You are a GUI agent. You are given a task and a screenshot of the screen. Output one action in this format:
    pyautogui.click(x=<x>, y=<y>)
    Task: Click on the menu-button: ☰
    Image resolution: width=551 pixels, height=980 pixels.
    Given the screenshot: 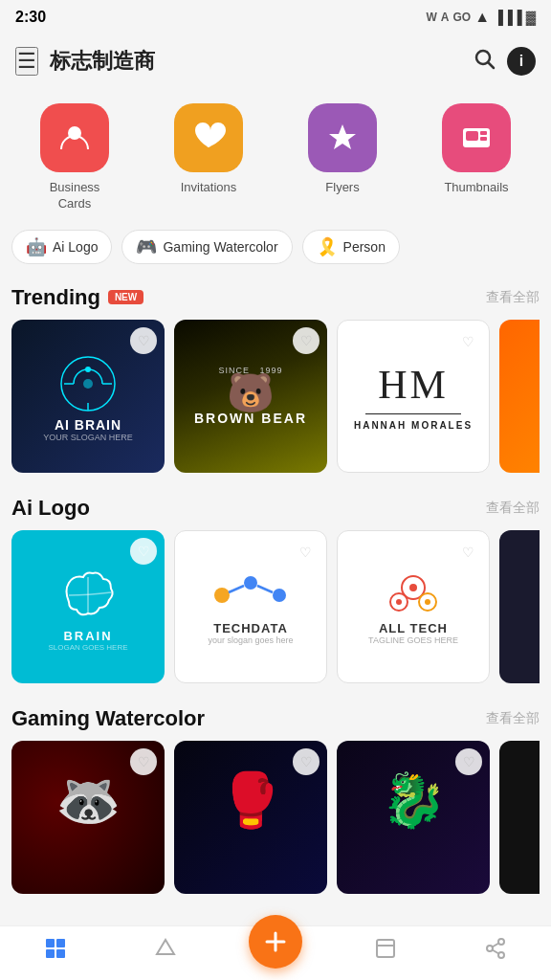 What is the action you would take?
    pyautogui.click(x=27, y=61)
    